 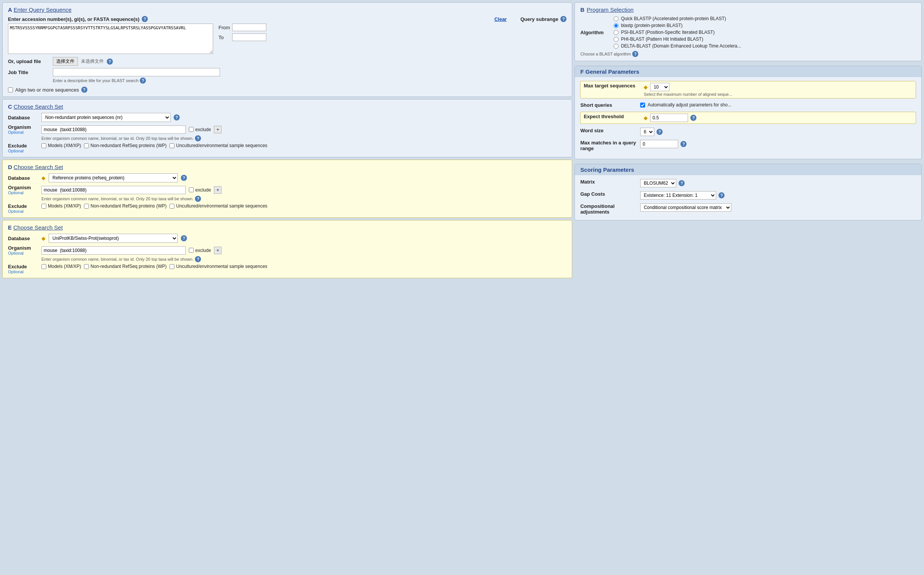 I want to click on job-title-input, so click(x=136, y=72).